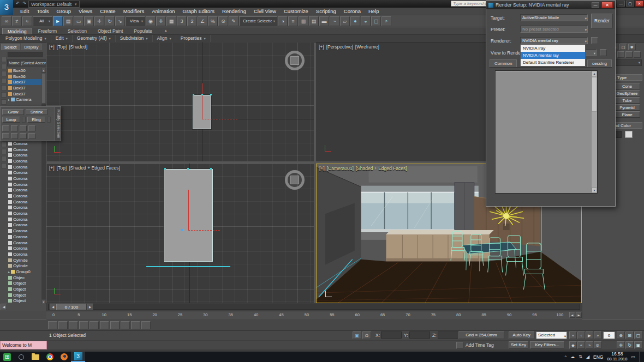  What do you see at coordinates (25, 82) in the screenshot?
I see `scene-object-row: Box07` at bounding box center [25, 82].